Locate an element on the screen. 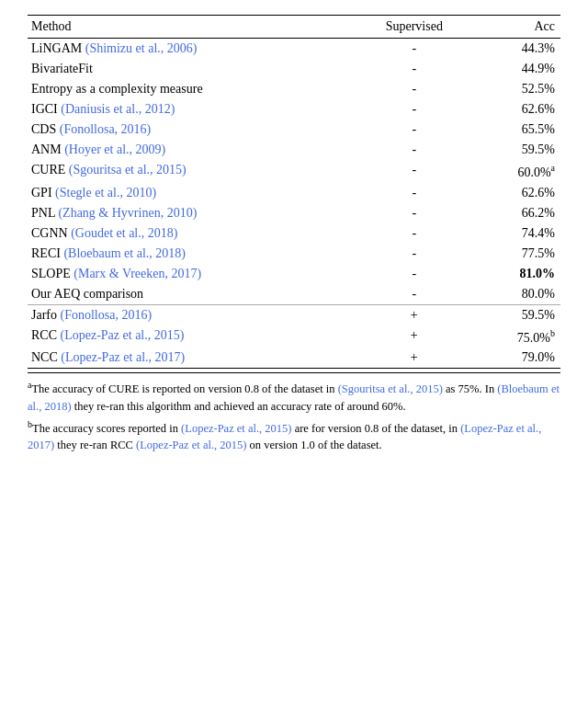  method-name: CURE is located at coordinates (48, 169).